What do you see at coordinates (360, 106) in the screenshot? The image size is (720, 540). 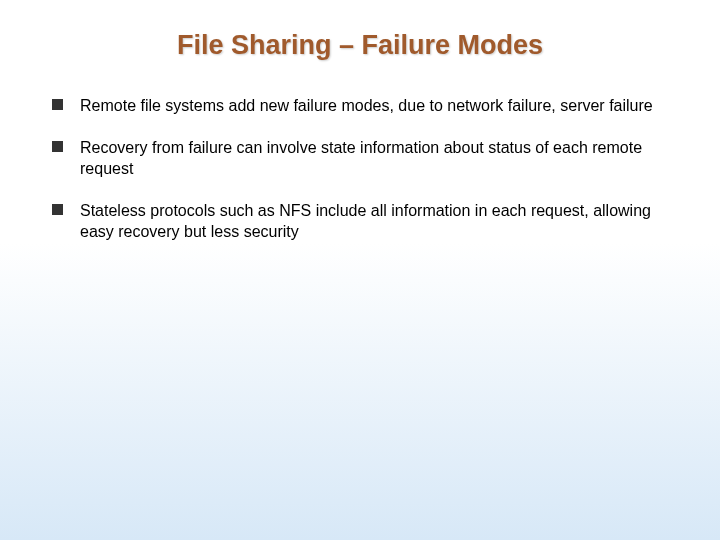 I see `list-item: Remote file systems add new failure mode…` at bounding box center [360, 106].